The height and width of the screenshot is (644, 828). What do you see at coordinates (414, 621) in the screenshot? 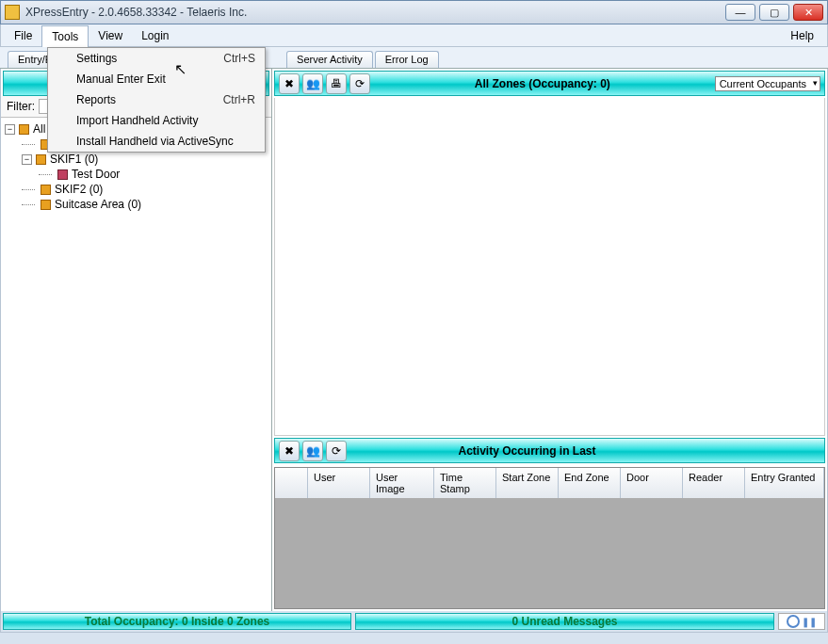
I see `statusbar: Total Occupancy: 0 Inside 0 Zones 0 Unre…` at bounding box center [414, 621].